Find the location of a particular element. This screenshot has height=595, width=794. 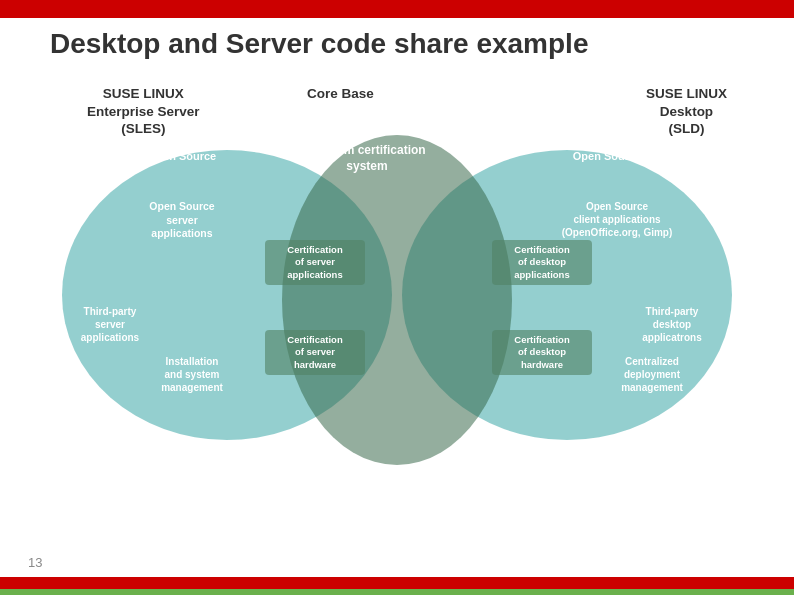

text-open-source-server: Open Source server applications is located at coordinates (182, 220).